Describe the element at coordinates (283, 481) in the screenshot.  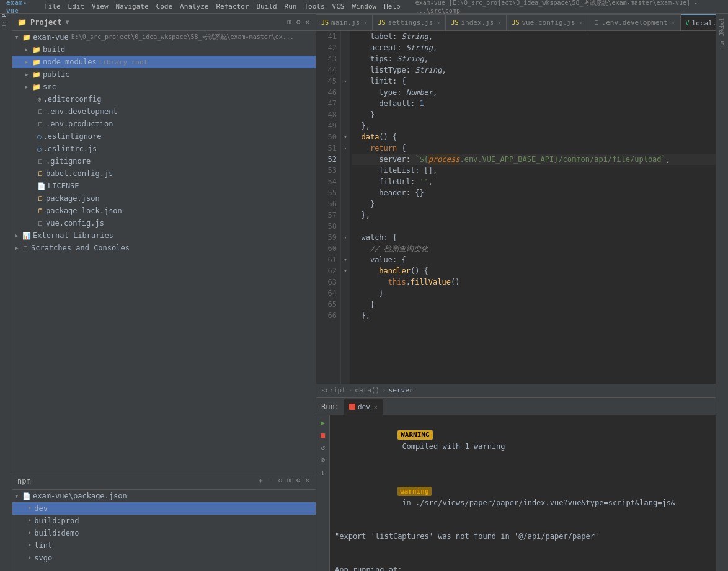
I see `npm-toolbar: ＋ − ↻ ⊞ ⚙ ✕` at that location.